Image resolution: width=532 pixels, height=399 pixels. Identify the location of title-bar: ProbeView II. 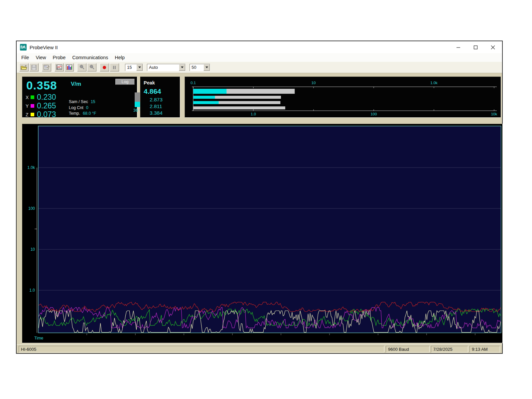
(259, 47).